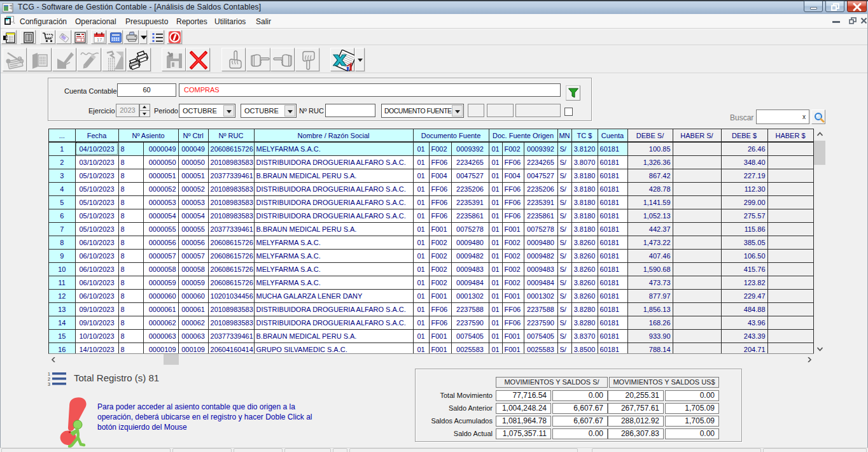  What do you see at coordinates (99, 39) in the screenshot?
I see `svg-text: 17` at bounding box center [99, 39].